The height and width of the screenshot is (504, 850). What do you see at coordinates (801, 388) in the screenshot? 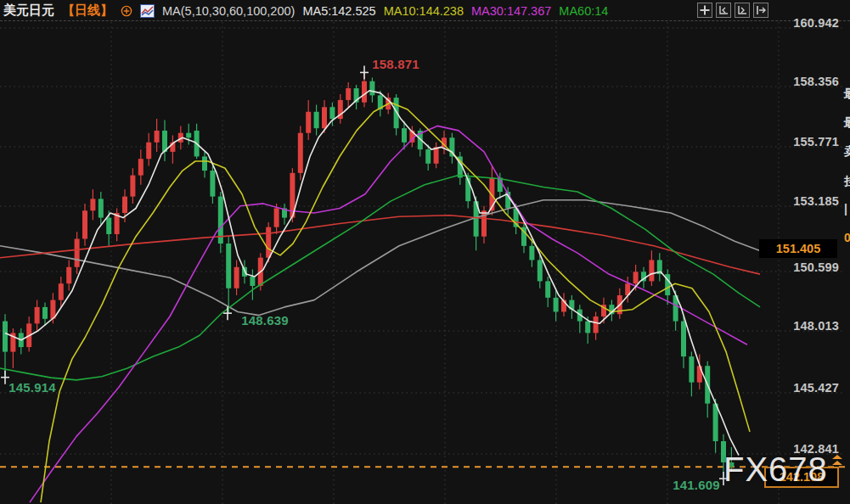
I see `price-axis-label: 145.427` at bounding box center [801, 388].